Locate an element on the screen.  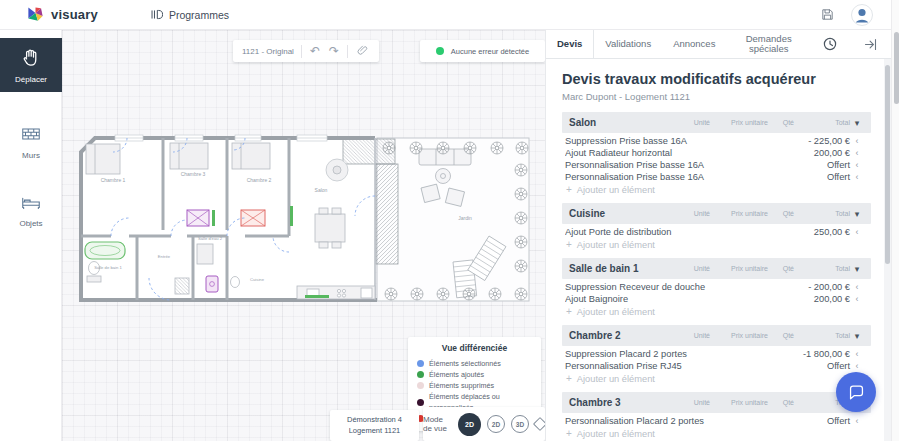
programmes-icon is located at coordinates (156, 14).